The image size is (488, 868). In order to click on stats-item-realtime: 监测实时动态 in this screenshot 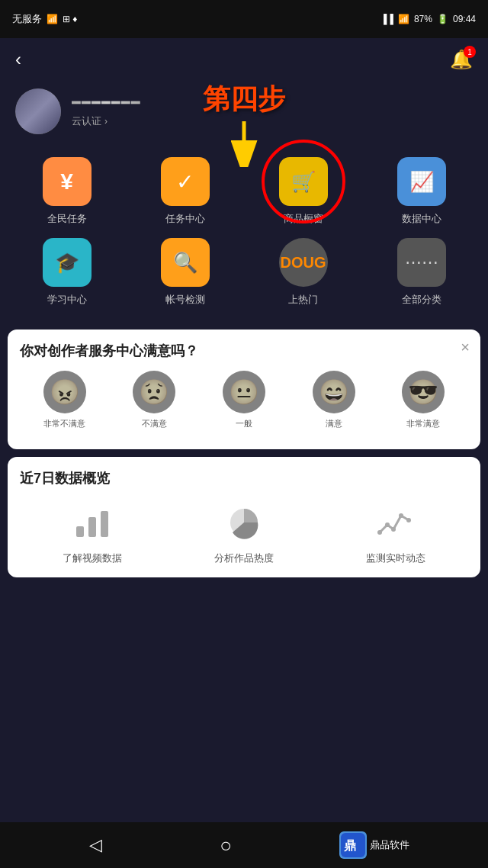, I will do `click(396, 532)`.